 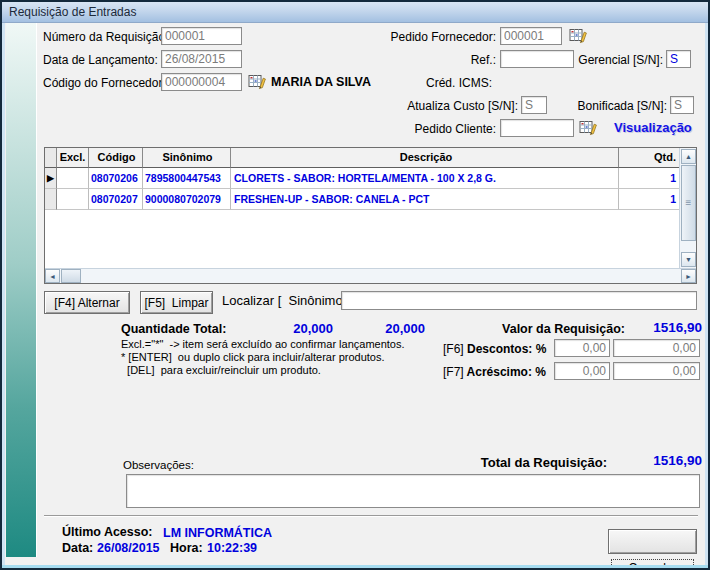 I want to click on acrescimo-valor-input, so click(x=656, y=371).